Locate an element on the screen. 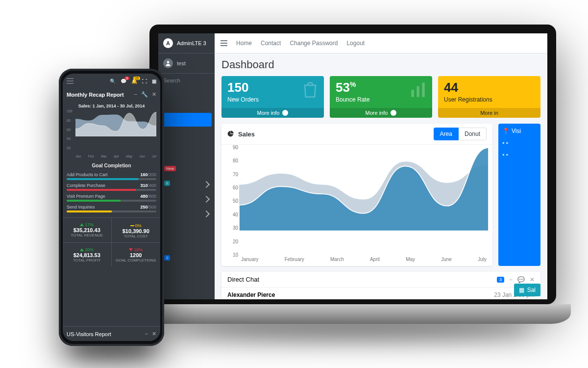 The height and width of the screenshot is (368, 588). sales-area-chart: 908070605040302010 is located at coordinates (357, 201).